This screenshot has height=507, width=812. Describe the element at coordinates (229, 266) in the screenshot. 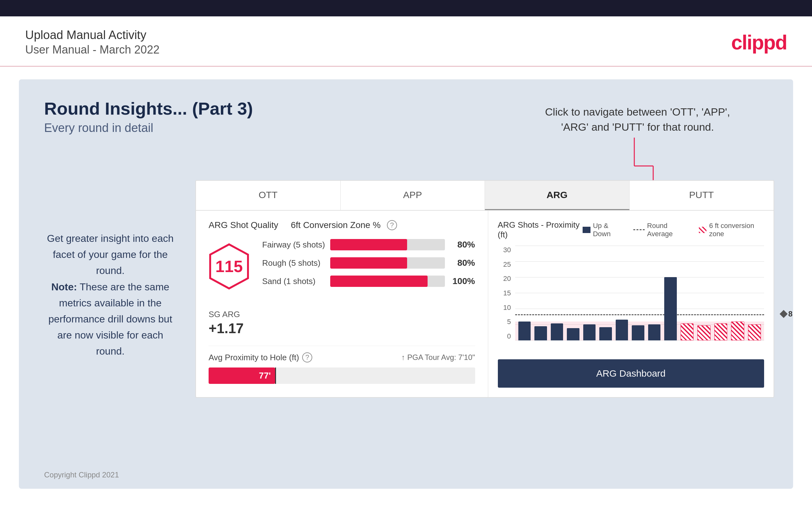

I see `hexagon: 115` at that location.